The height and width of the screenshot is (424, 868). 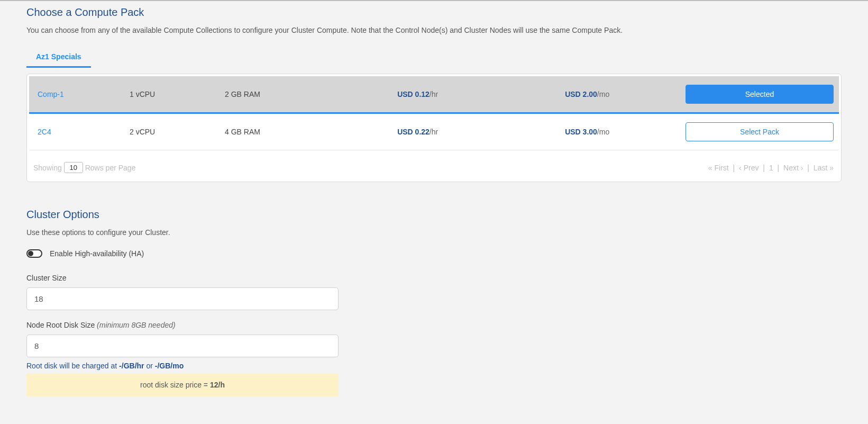 What do you see at coordinates (587, 132) in the screenshot?
I see `pack-price-mo: USD 3.00/mo` at bounding box center [587, 132].